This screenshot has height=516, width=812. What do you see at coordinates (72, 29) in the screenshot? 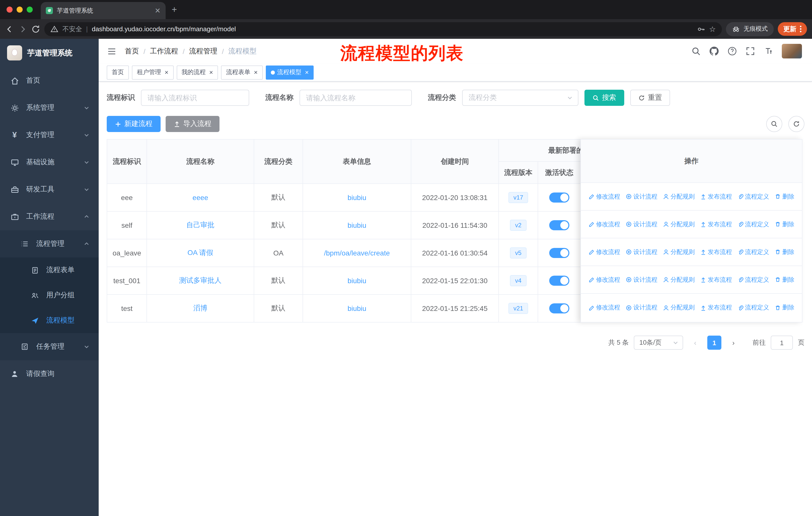
I see `security-label: 不安全` at bounding box center [72, 29].